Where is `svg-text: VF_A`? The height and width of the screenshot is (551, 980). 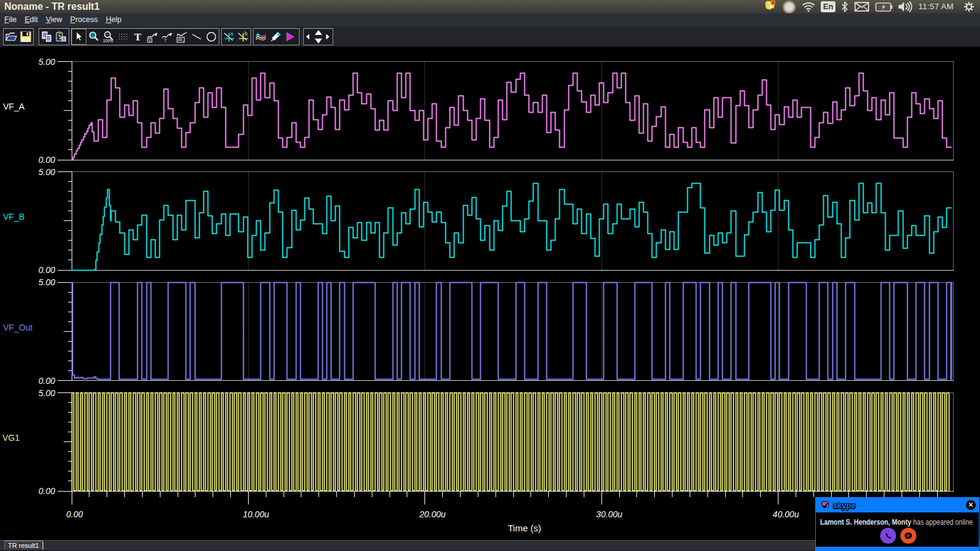 svg-text: VF_A is located at coordinates (14, 107).